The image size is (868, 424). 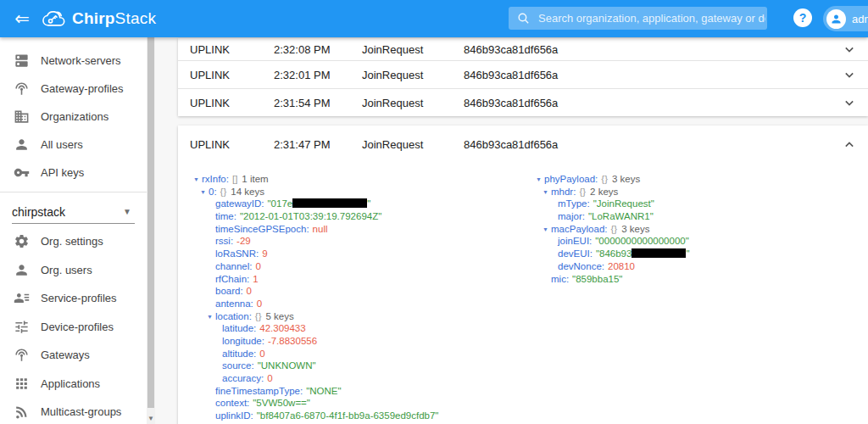 I want to click on event-type: UPLINK, so click(x=232, y=144).